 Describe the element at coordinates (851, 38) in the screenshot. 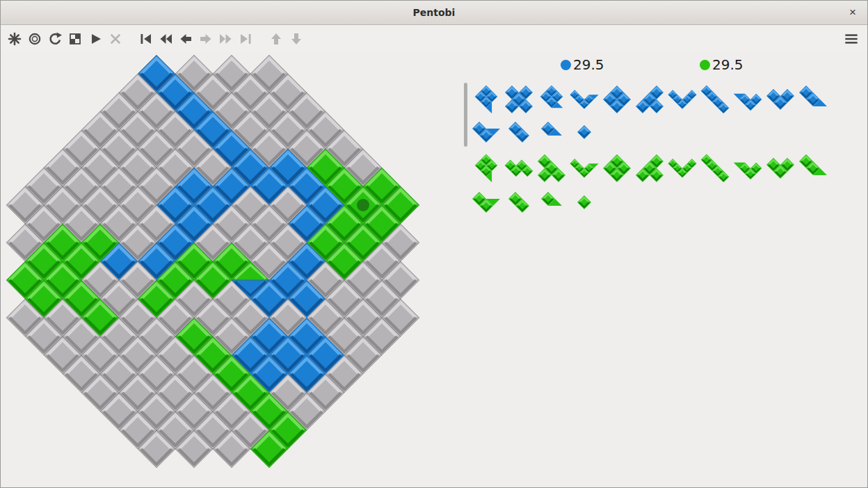

I see `menu-icon` at that location.